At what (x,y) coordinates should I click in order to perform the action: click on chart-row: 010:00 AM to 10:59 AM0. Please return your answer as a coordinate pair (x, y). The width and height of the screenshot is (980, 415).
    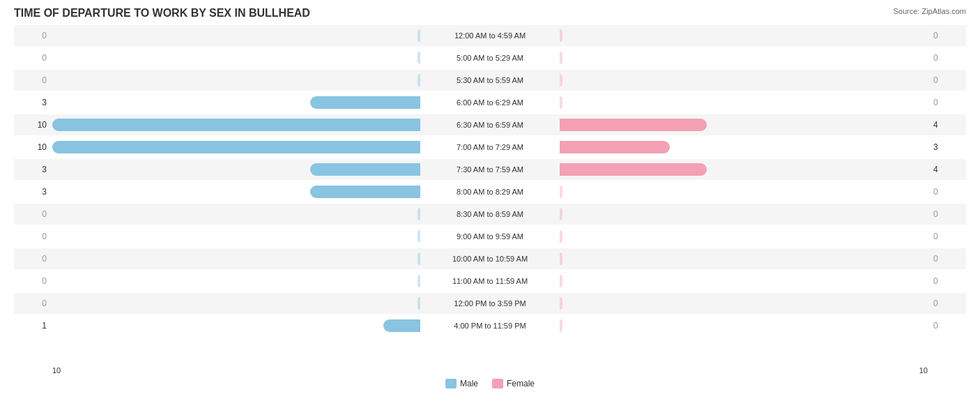
    Looking at the image, I should click on (490, 259).